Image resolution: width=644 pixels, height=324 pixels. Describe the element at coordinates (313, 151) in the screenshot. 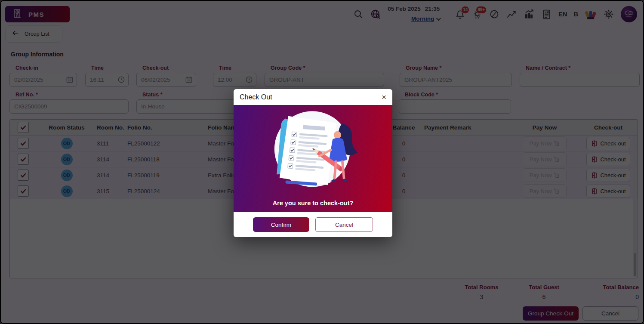

I see `checkout-illustration` at that location.